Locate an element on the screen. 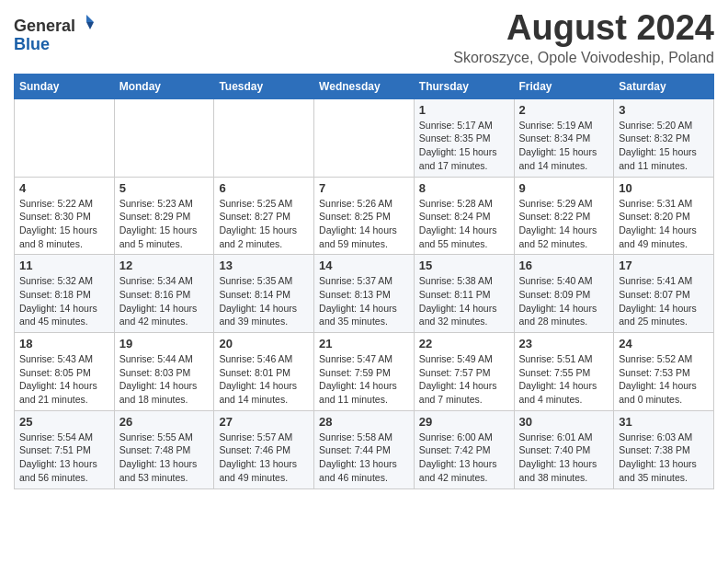 This screenshot has height=563, width=728. calendar-cell: 18Sunrise: 5:43 AM Sunset: 8:05 PM Dayli… is located at coordinates (64, 372).